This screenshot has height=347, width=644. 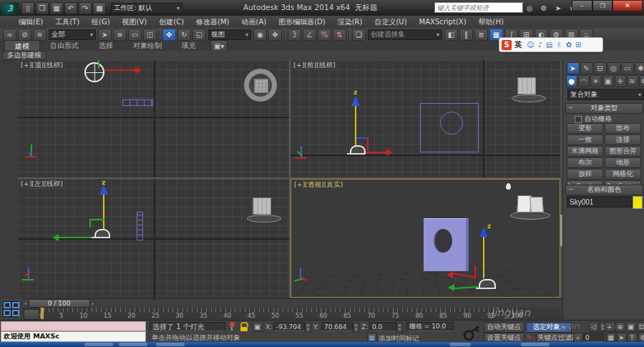 I want to click on ime-toolbox-icon: ⊞, so click(x=578, y=44).